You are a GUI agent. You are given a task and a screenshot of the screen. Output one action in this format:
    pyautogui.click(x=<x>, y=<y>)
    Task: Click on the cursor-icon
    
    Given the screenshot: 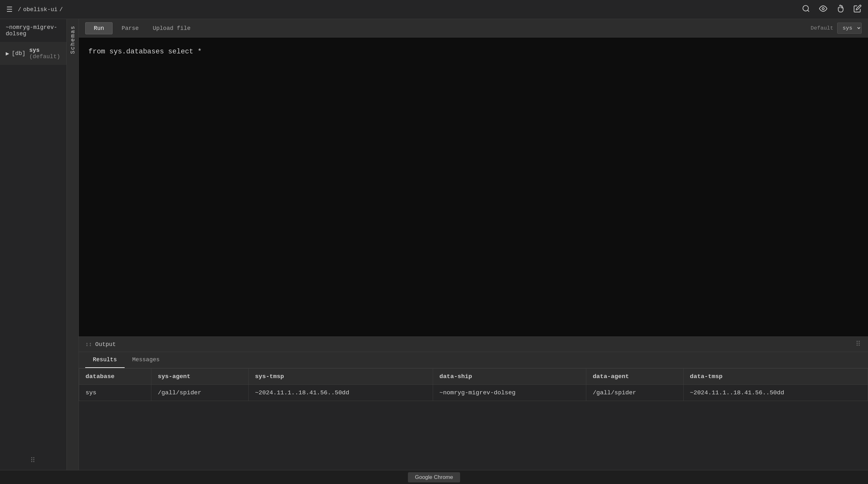 What is the action you would take?
    pyautogui.click(x=840, y=9)
    